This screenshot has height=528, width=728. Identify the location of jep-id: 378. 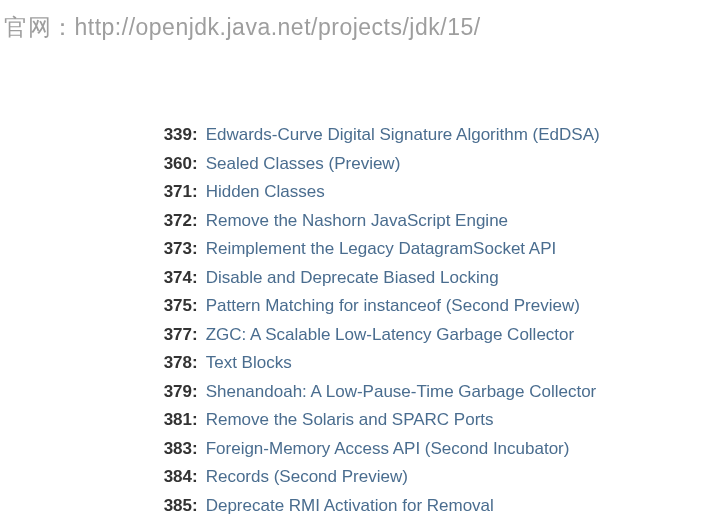
(174, 364).